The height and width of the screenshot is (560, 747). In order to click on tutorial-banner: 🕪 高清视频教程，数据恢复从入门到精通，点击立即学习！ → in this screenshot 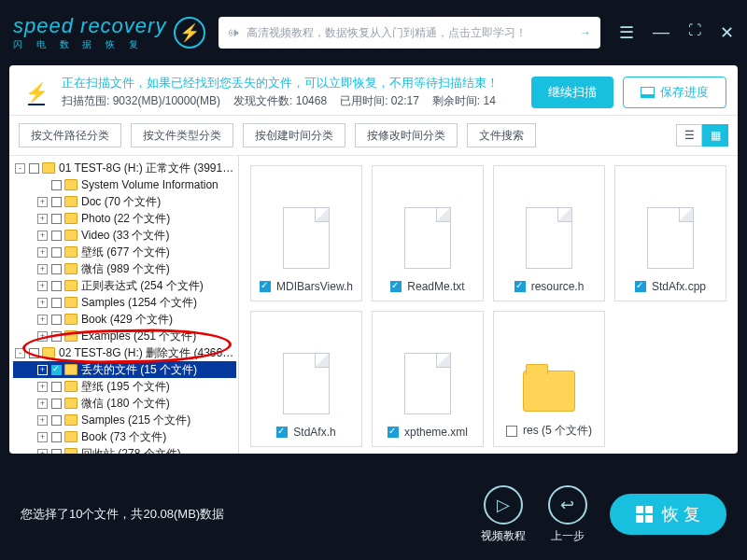, I will do `click(409, 33)`.